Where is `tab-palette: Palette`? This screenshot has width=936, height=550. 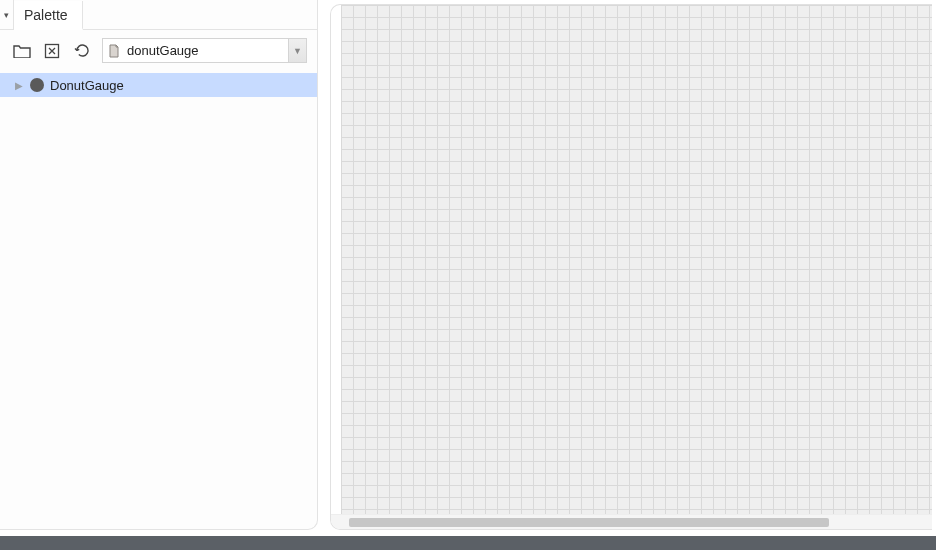 tab-palette: Palette is located at coordinates (48, 16).